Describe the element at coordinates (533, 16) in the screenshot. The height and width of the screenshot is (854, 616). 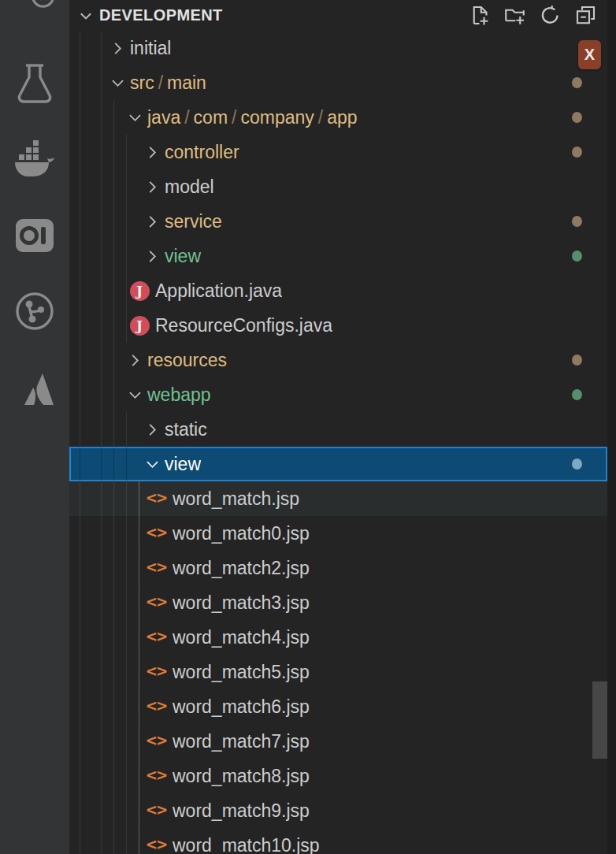
I see `header-actions` at that location.